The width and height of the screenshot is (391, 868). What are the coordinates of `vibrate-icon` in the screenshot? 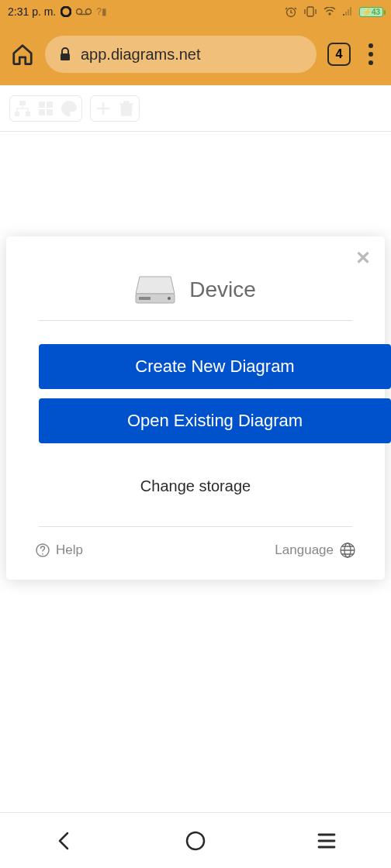 It's located at (310, 12).